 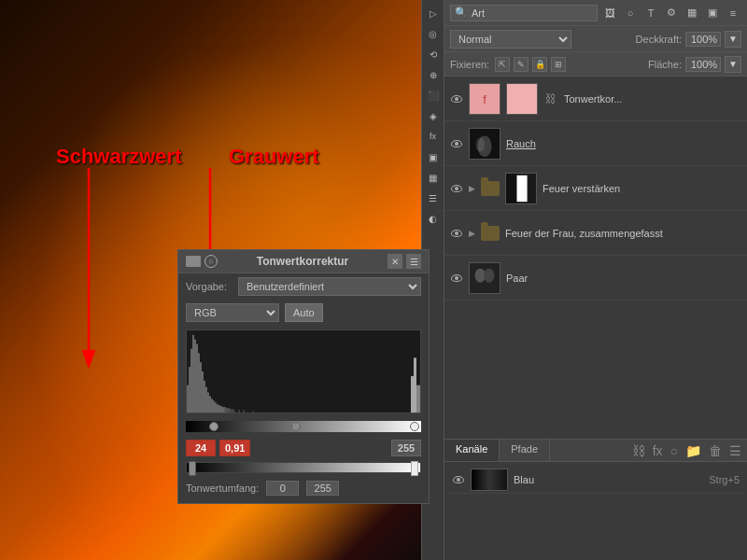 What do you see at coordinates (323, 488) in the screenshot?
I see `tonwert-max-input` at bounding box center [323, 488].